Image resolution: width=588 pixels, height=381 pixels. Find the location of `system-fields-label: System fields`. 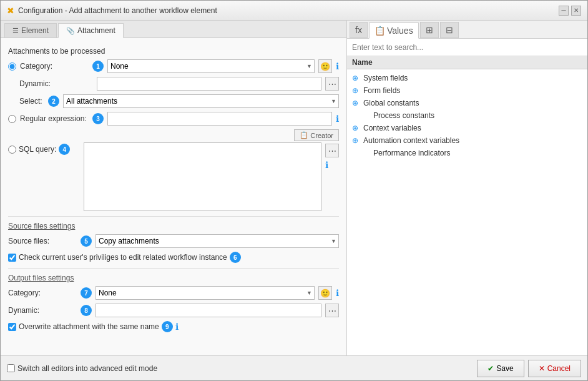

system-fields-label: System fields is located at coordinates (386, 78).